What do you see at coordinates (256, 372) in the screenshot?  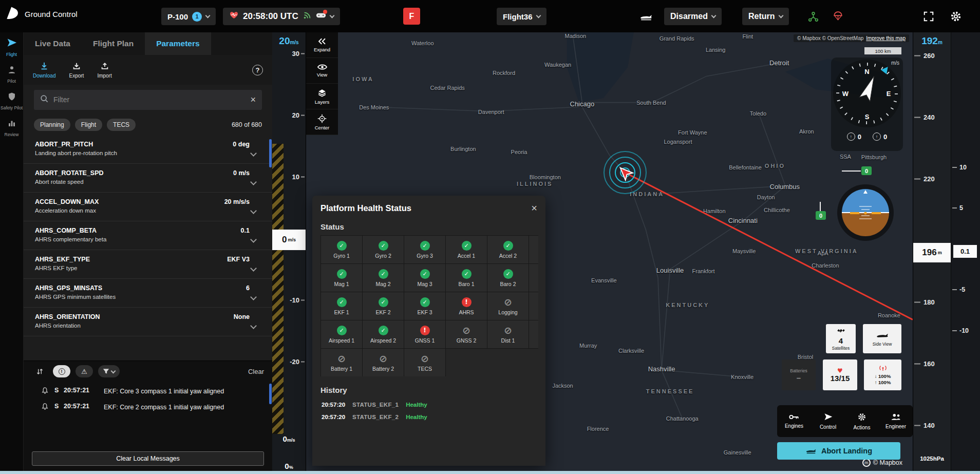 I see `clear-messages-button: Clear` at bounding box center [256, 372].